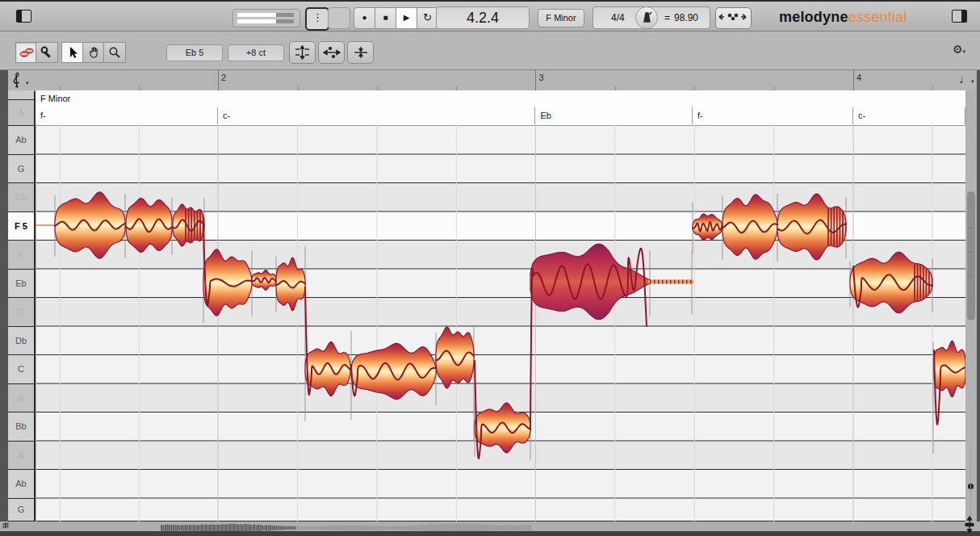 The width and height of the screenshot is (980, 536). Describe the element at coordinates (651, 18) in the screenshot. I see `tempo-display: 4/4 = 98.90` at that location.